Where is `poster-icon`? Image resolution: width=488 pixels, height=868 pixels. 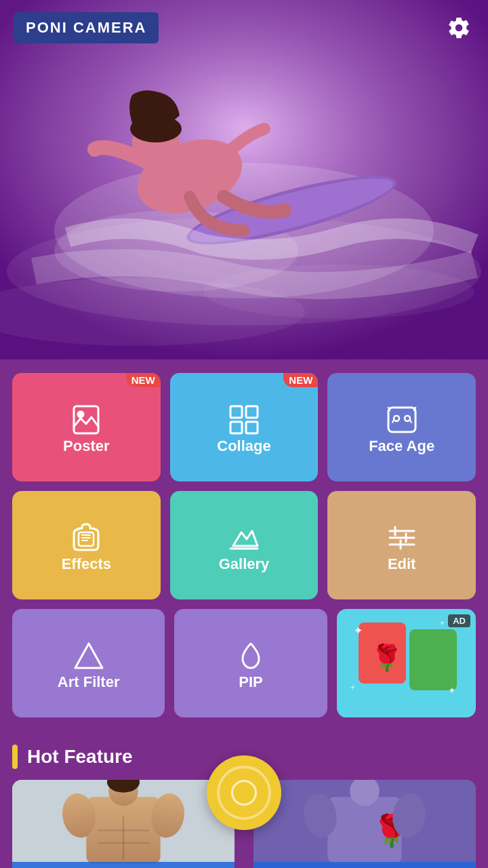
poster-icon is located at coordinates (86, 420).